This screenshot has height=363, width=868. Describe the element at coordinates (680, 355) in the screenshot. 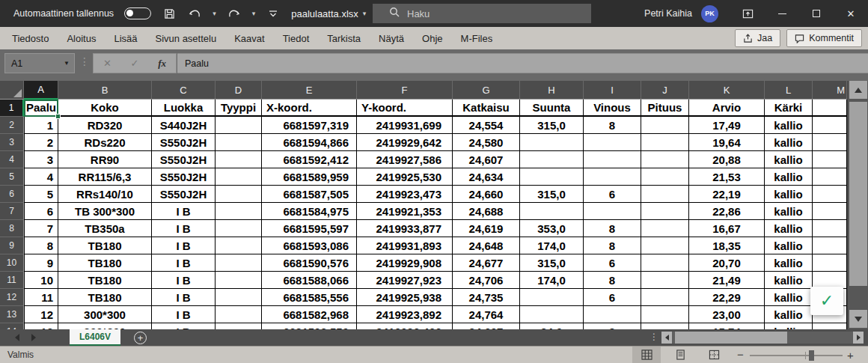

I see `page-layout-view-button` at that location.